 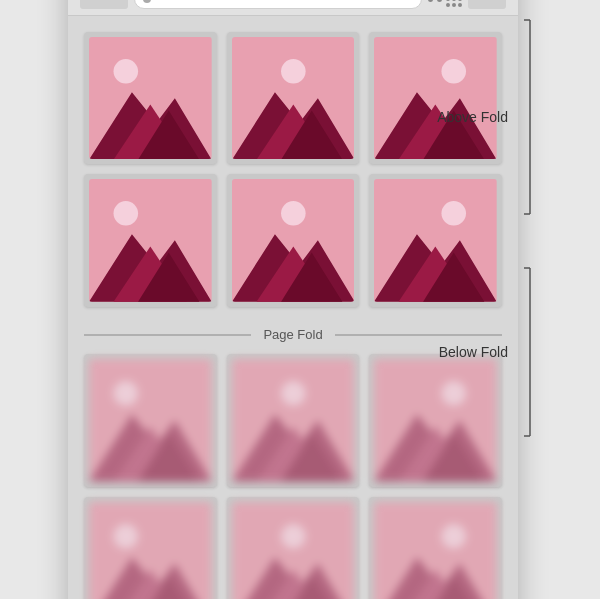 I want to click on search-bar, so click(x=278, y=4).